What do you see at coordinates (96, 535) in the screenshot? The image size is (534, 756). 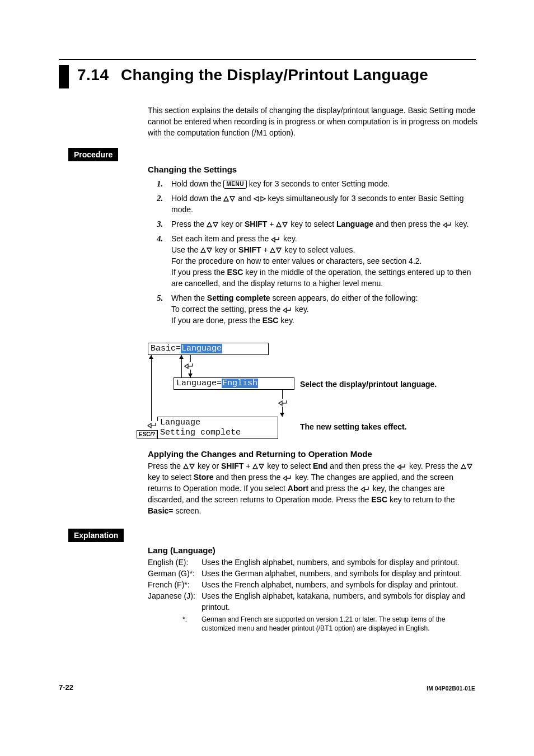 I see `explanation-label: Explanation` at bounding box center [96, 535].